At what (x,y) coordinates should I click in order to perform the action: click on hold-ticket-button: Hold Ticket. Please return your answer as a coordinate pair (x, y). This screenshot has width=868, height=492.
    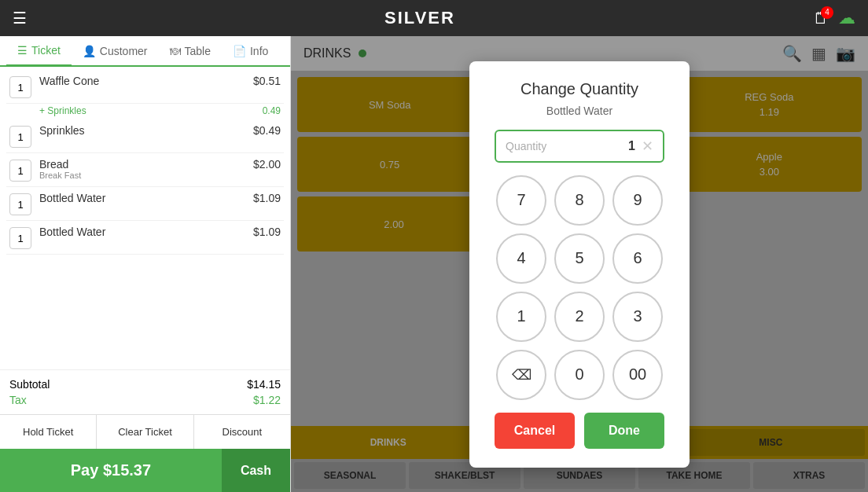
    Looking at the image, I should click on (49, 432).